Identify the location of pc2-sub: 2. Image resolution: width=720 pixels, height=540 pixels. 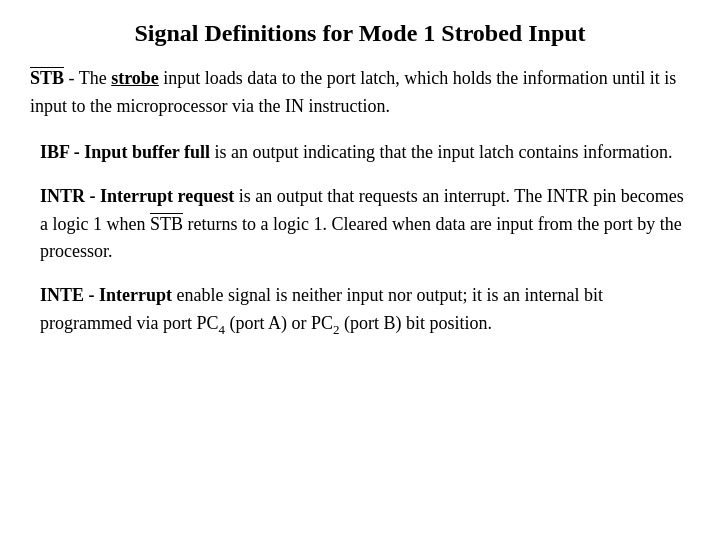
(336, 330).